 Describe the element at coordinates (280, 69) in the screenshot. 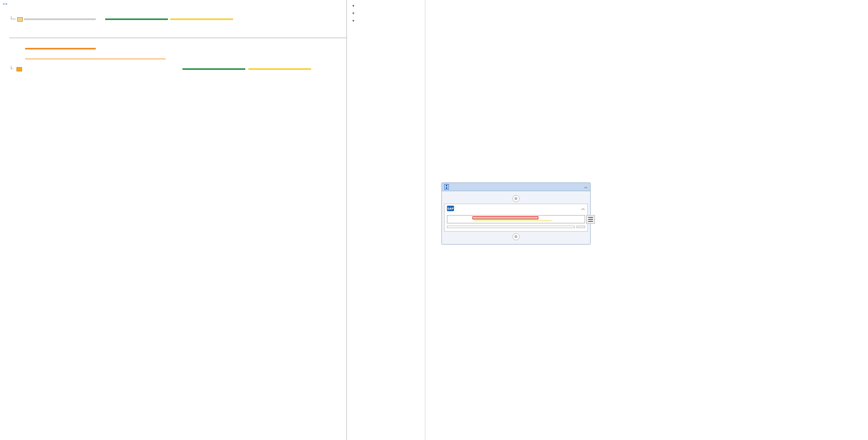

I see `item-status-rejected` at that location.